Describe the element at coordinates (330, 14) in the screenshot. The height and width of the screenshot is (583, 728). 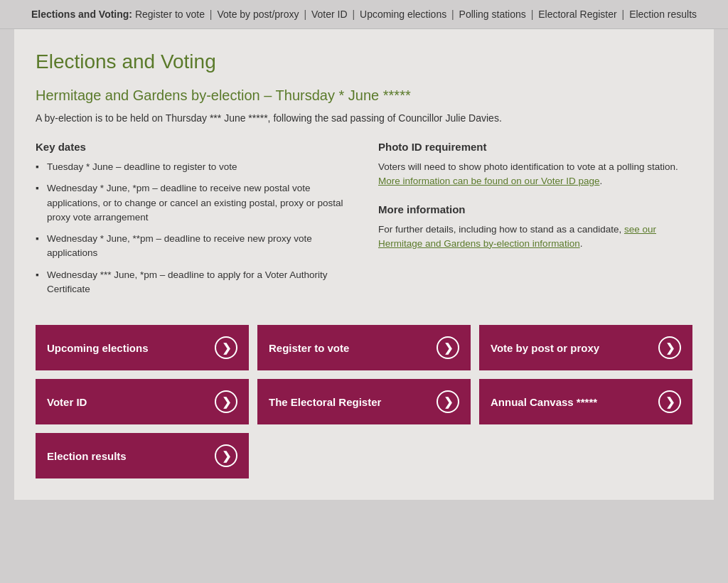
I see `breadcrumb-link-voterid: Voter ID` at that location.